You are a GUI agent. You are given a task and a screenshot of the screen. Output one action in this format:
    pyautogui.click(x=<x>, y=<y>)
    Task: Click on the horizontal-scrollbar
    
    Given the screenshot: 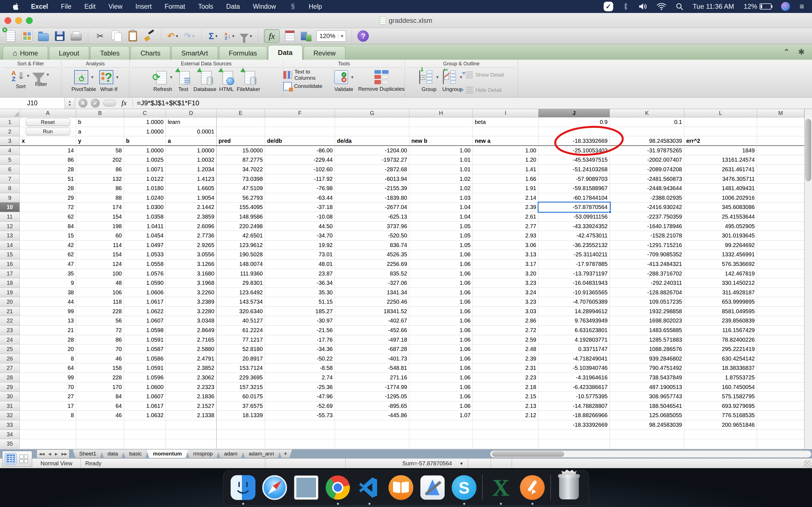 What is the action you would take?
    pyautogui.click(x=651, y=454)
    